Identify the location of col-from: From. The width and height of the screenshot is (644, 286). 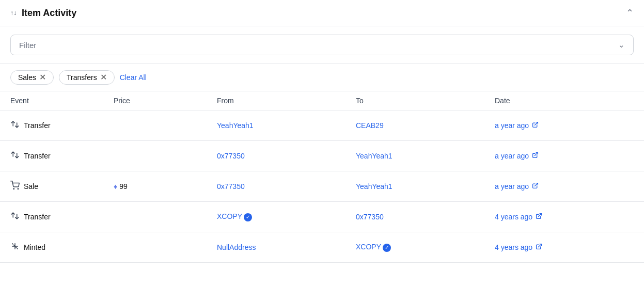
(286, 101).